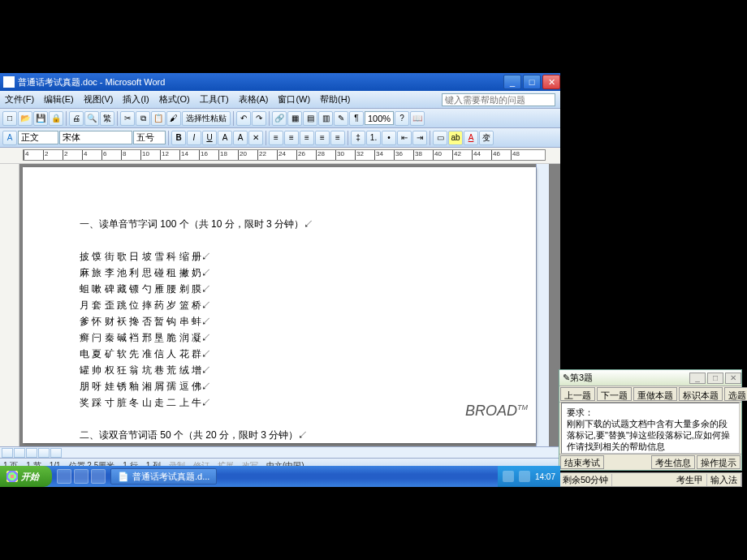  Describe the element at coordinates (123, 477) in the screenshot. I see `task-doc-icon: 📄` at that location.